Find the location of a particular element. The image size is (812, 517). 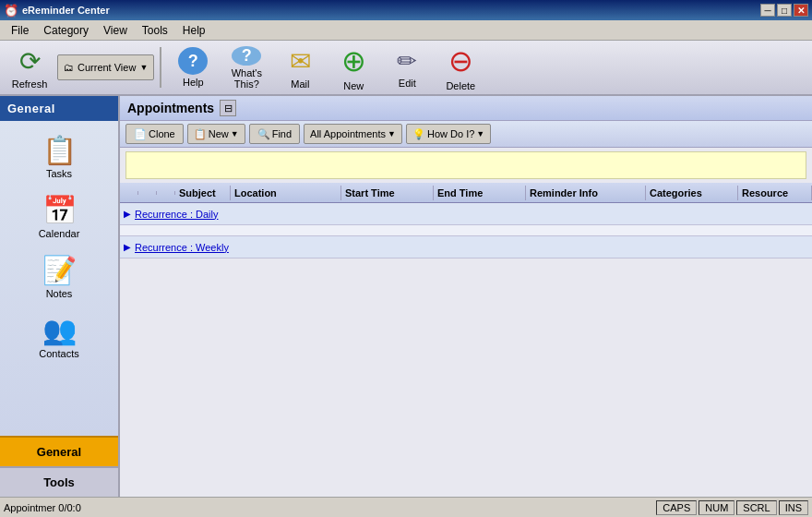

all-appt-chevron: ▼ is located at coordinates (391, 134).